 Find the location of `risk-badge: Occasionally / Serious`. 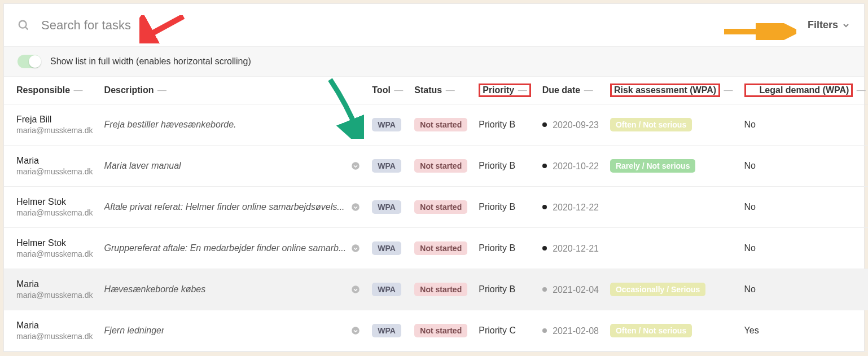

risk-badge: Occasionally / Serious is located at coordinates (658, 289).